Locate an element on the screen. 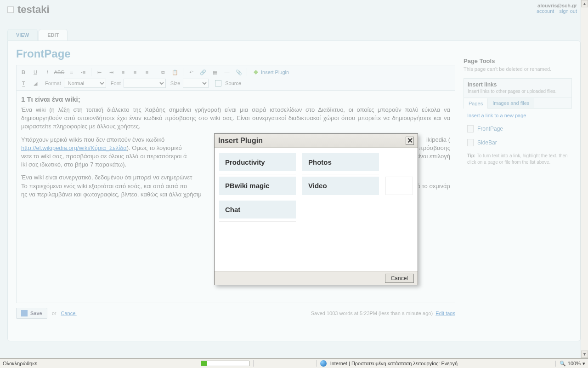 The height and width of the screenshot is (368, 588). align-right-button: ≡ is located at coordinates (147, 72).